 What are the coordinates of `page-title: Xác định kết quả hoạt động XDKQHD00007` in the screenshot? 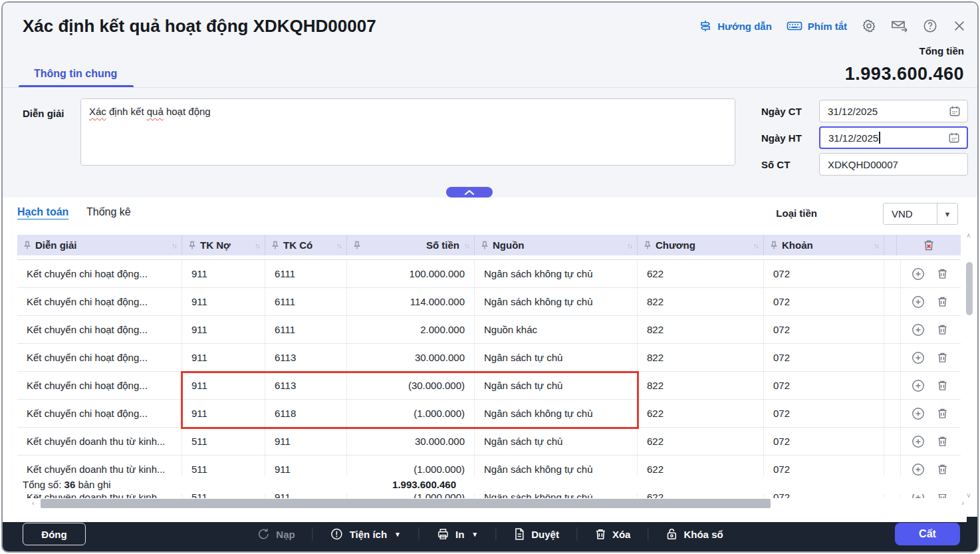 It's located at (199, 27).